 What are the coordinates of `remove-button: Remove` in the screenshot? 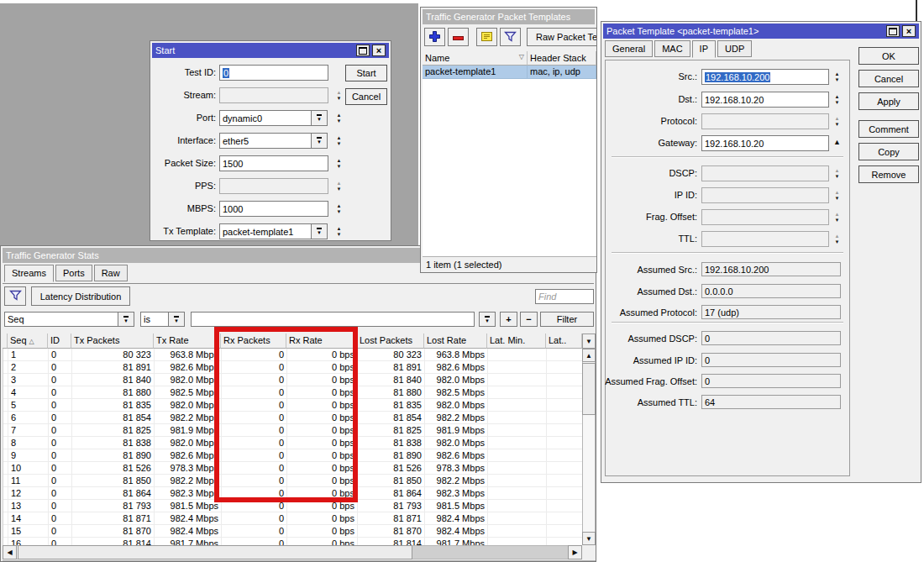 It's located at (889, 175).